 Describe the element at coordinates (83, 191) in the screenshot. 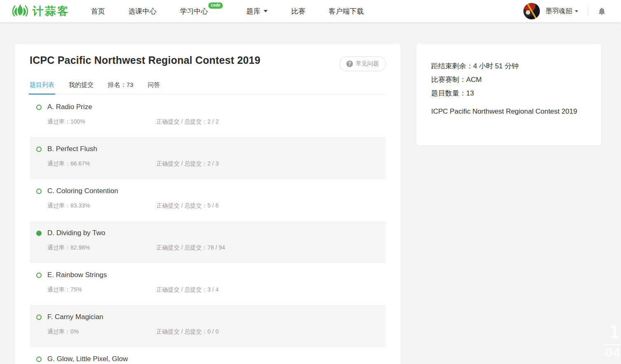

I see `problem-title: C. Coloring Contention` at that location.